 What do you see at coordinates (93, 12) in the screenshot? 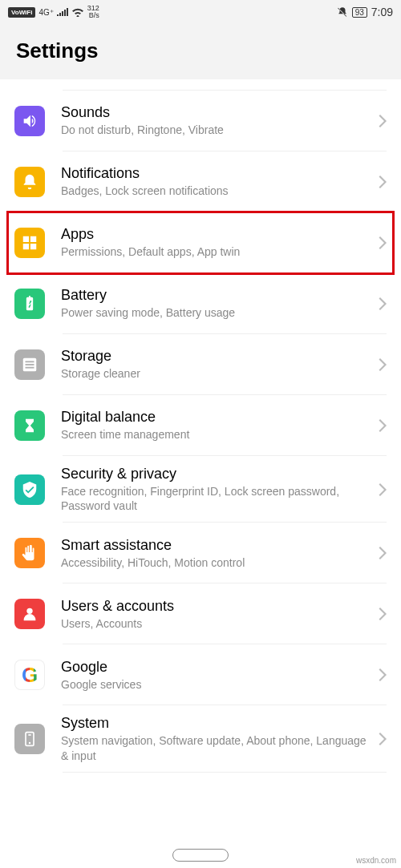
I see `network-speed: 312 B/s` at bounding box center [93, 12].